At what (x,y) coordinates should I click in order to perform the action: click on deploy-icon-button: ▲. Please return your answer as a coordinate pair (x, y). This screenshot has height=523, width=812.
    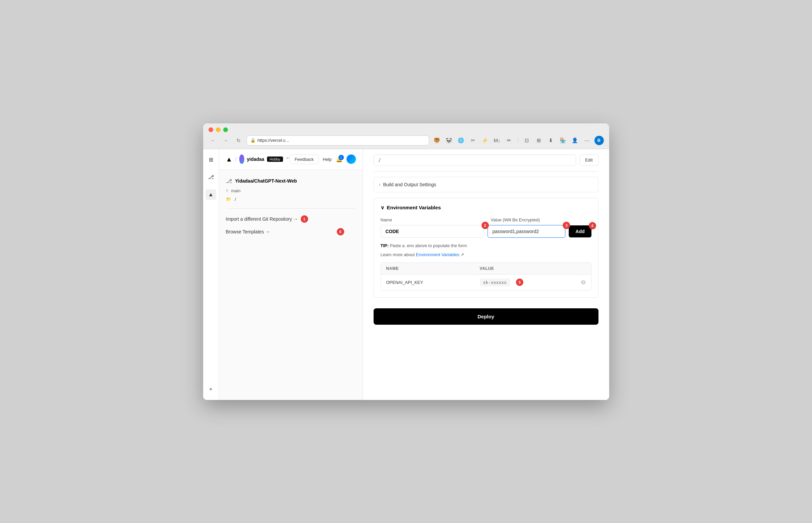
    Looking at the image, I should click on (211, 195).